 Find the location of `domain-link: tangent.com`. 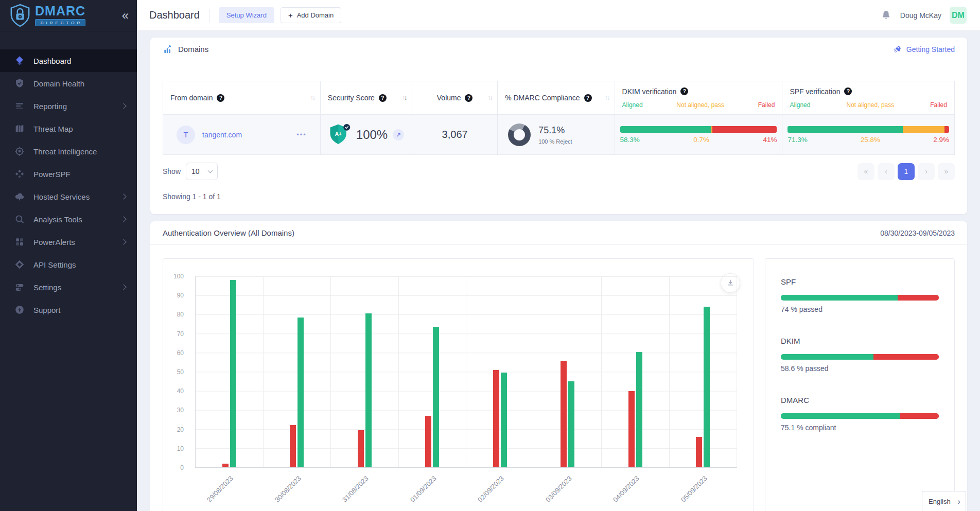

domain-link: tangent.com is located at coordinates (222, 135).